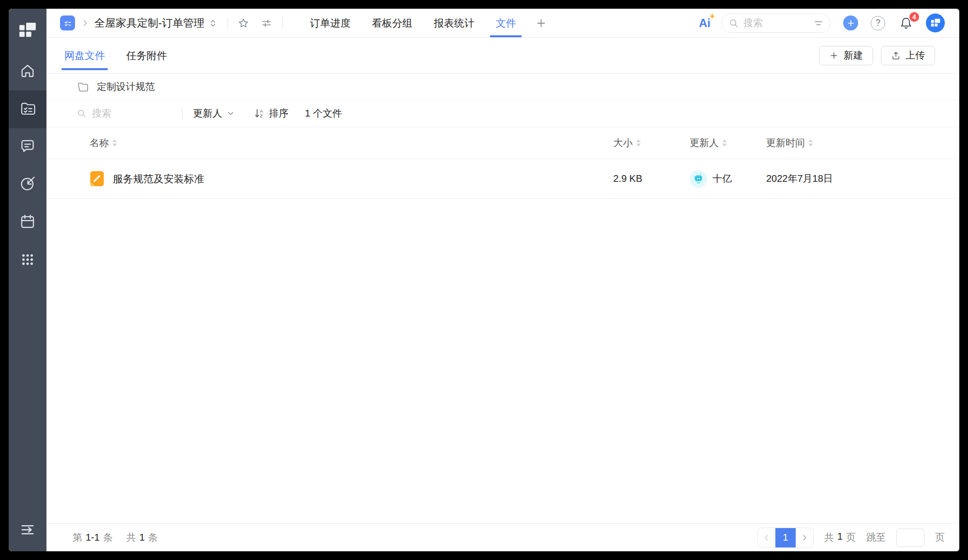 Image resolution: width=968 pixels, height=560 pixels. I want to click on column-header-updated-time: 更新时间, so click(856, 143).